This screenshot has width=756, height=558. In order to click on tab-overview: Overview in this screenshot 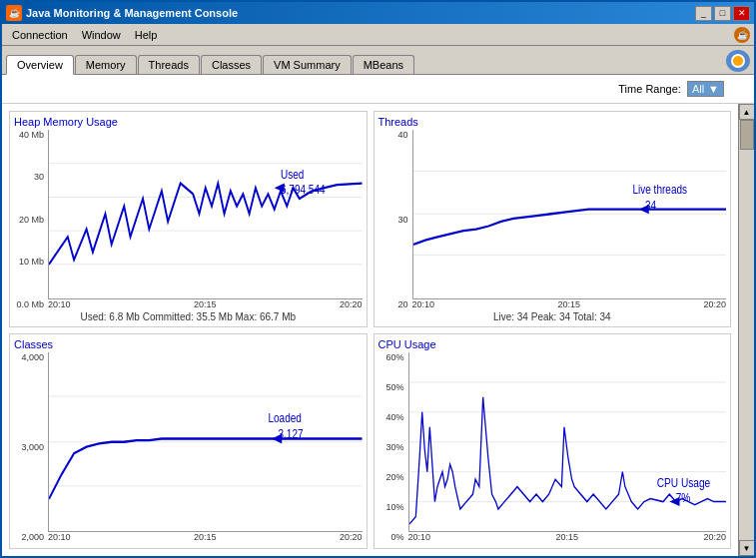, I will do `click(40, 65)`.